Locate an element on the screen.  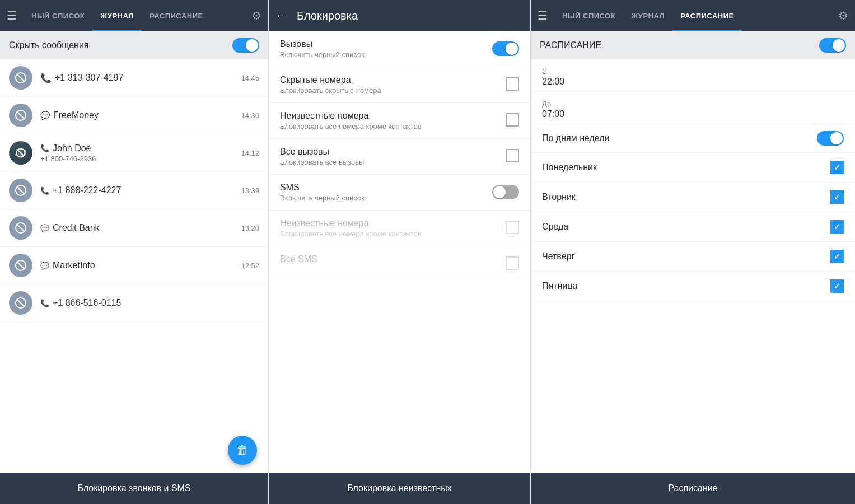
sms-toggle is located at coordinates (506, 192).